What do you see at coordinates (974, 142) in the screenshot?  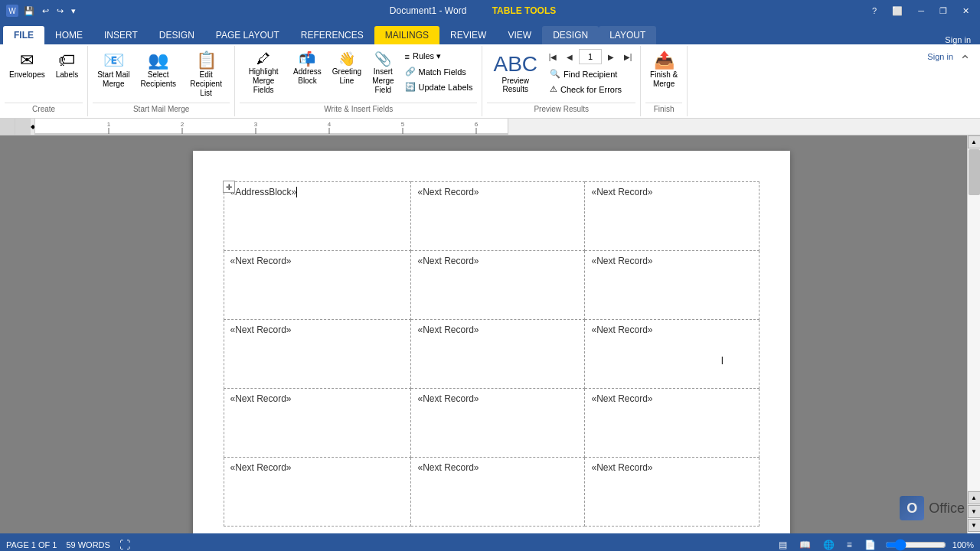 I see `scroll-up-button: ▲` at bounding box center [974, 142].